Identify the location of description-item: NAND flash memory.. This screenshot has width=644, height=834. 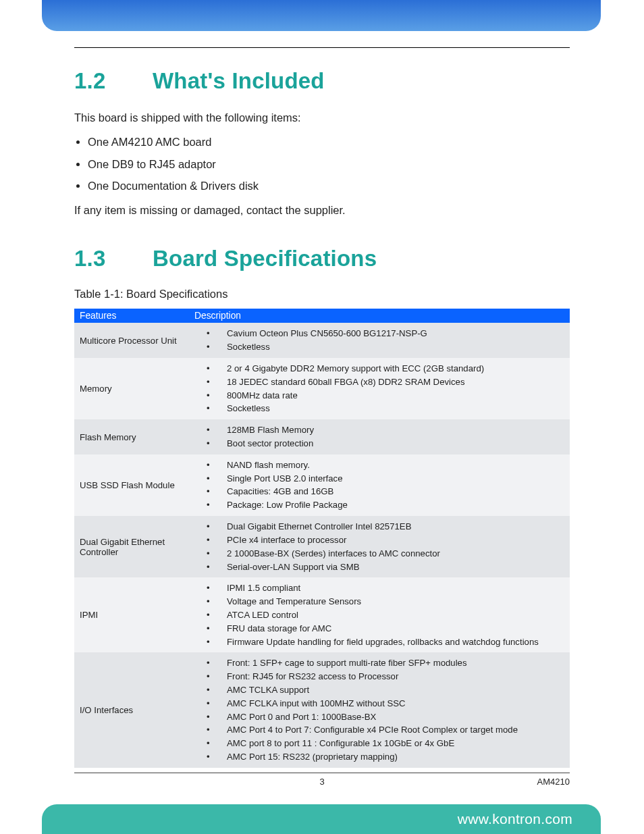
(379, 465).